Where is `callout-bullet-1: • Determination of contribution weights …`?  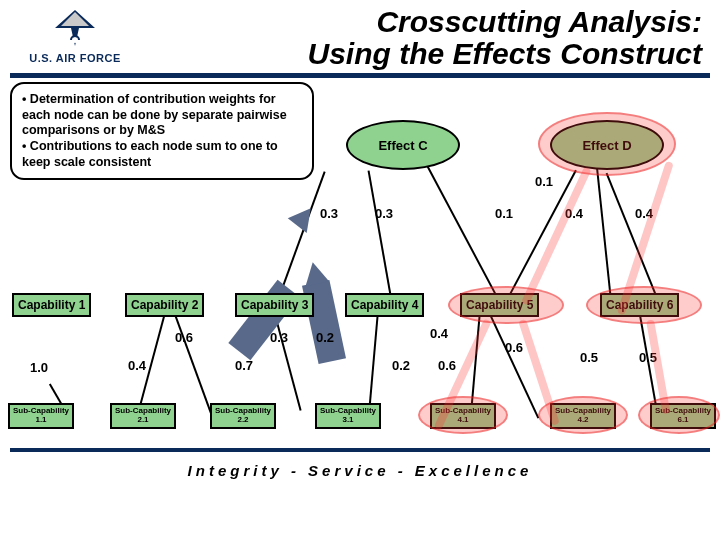
callout-bullet-1: • Determination of contribution weights … is located at coordinates (162, 116).